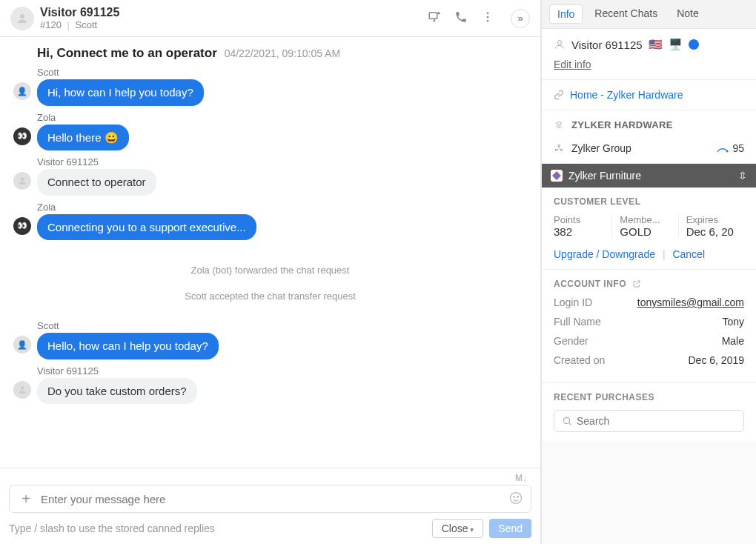 Image resolution: width=756 pixels, height=544 pixels. I want to click on visitor-subtitle: #120 | Scott, so click(231, 25).